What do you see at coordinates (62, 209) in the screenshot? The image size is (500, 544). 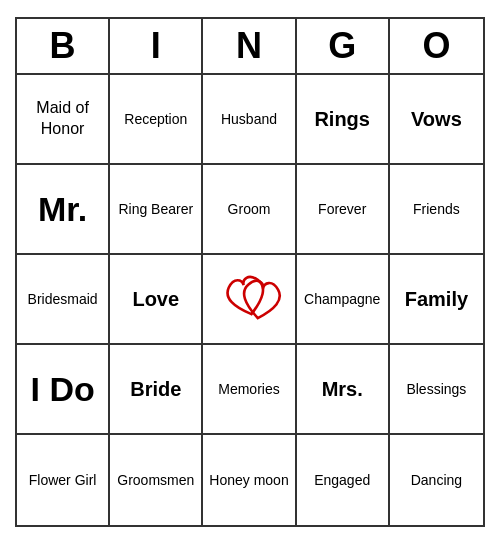 I see `cell-text: Mr.` at bounding box center [62, 209].